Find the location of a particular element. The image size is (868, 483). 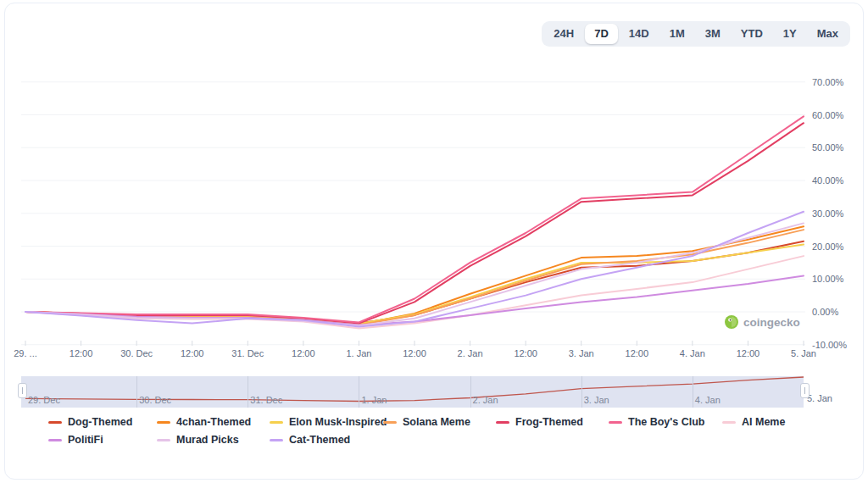

range-button-7d: 7D is located at coordinates (602, 34).